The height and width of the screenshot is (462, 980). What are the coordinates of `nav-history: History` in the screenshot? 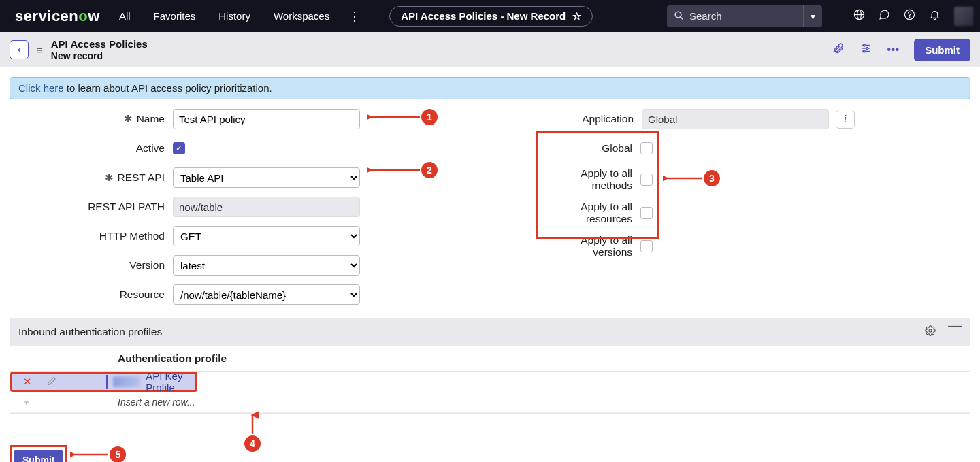 It's located at (234, 16).